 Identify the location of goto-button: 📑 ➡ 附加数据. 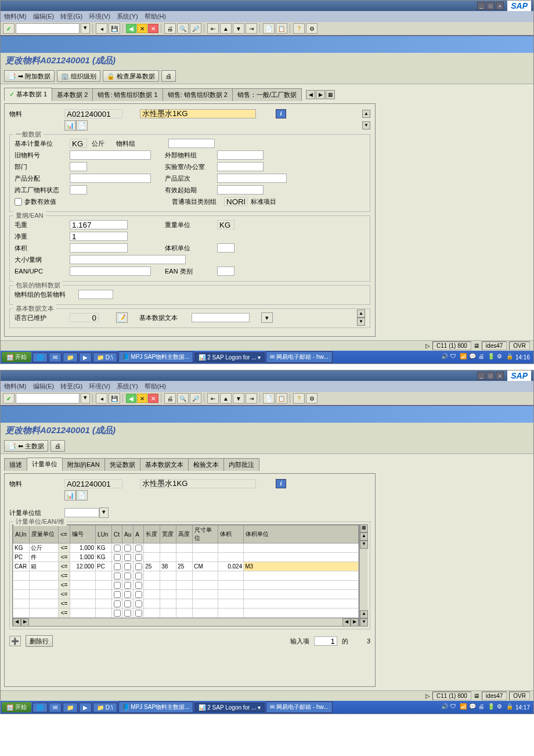
(29, 76).